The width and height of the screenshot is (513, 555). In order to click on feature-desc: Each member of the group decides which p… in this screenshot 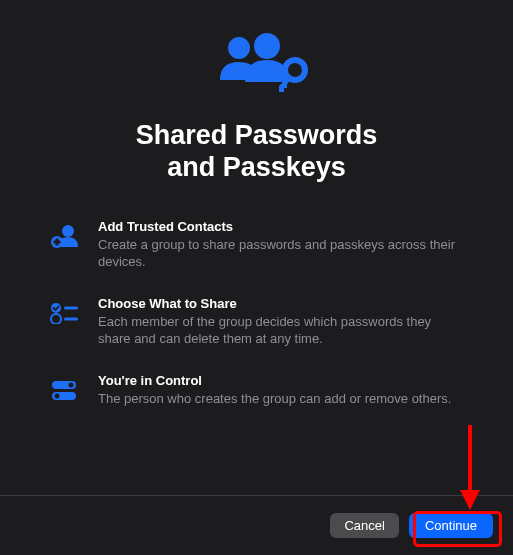, I will do `click(280, 330)`.